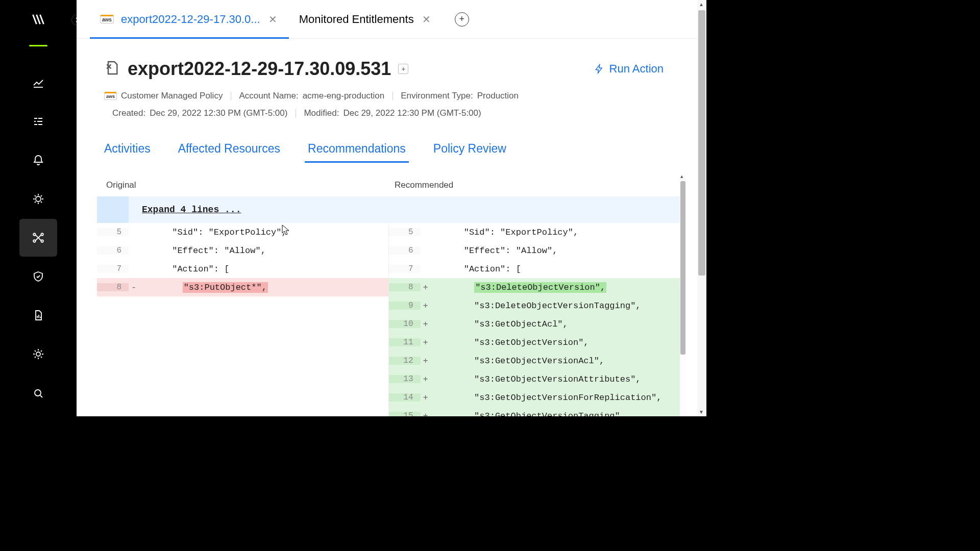 This screenshot has width=980, height=551. Describe the element at coordinates (38, 83) in the screenshot. I see `sidebar-item-analytics` at that location.